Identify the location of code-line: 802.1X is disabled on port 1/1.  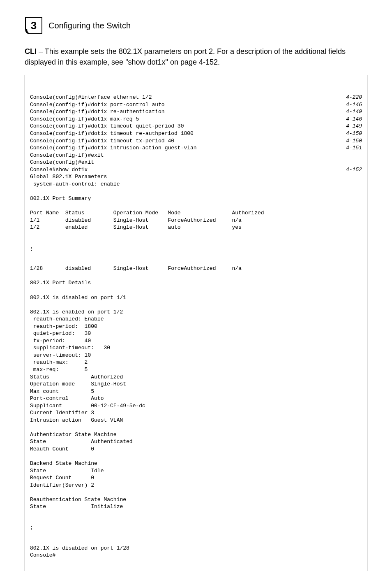
(196, 298).